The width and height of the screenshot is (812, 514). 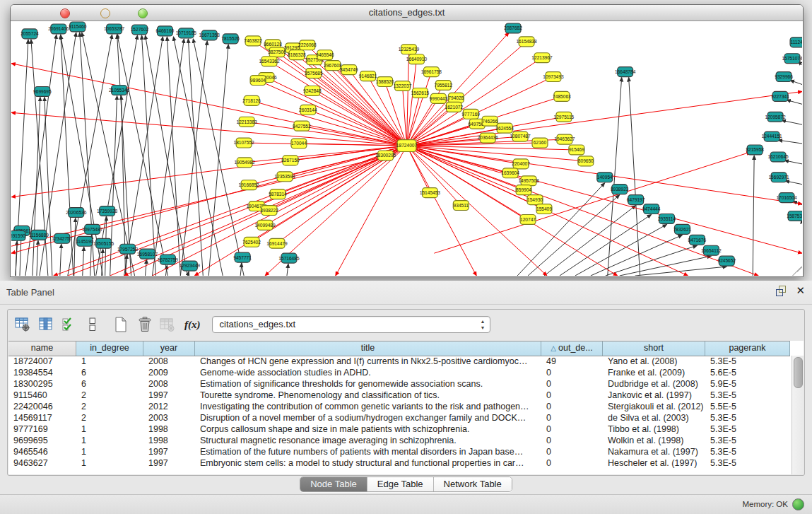 I want to click on cell-in_degree: 2, so click(x=110, y=395).